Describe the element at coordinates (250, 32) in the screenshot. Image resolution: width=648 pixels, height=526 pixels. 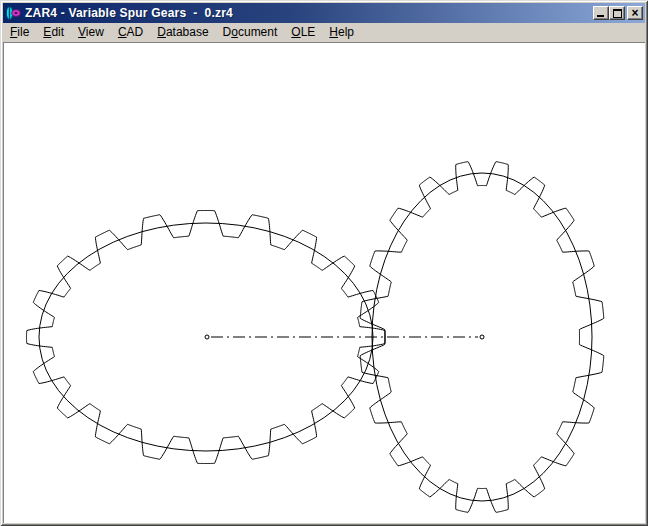
I see `menu-item-document: Document` at that location.